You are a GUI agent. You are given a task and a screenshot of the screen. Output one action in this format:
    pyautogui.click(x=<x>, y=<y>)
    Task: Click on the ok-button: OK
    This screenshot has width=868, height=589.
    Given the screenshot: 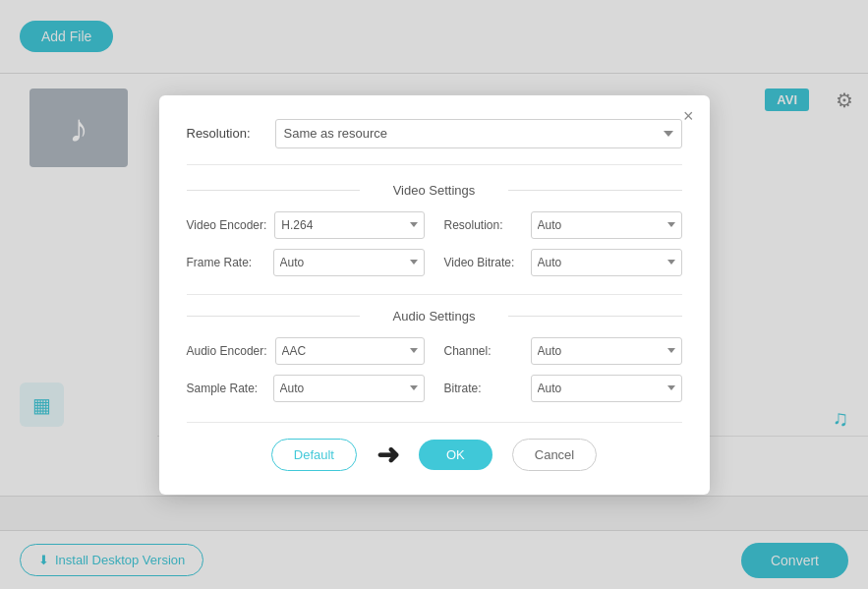 What is the action you would take?
    pyautogui.click(x=456, y=454)
    